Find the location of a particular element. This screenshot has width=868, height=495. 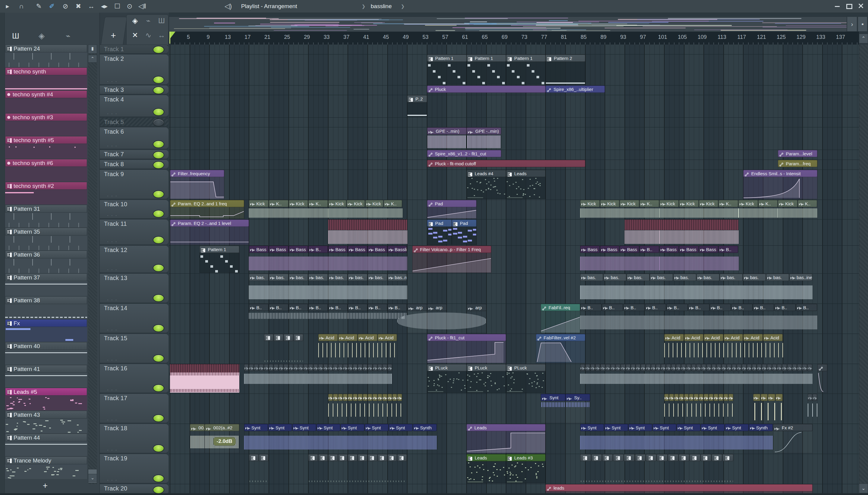

track-header-9: Track 9· · · is located at coordinates (134, 184).